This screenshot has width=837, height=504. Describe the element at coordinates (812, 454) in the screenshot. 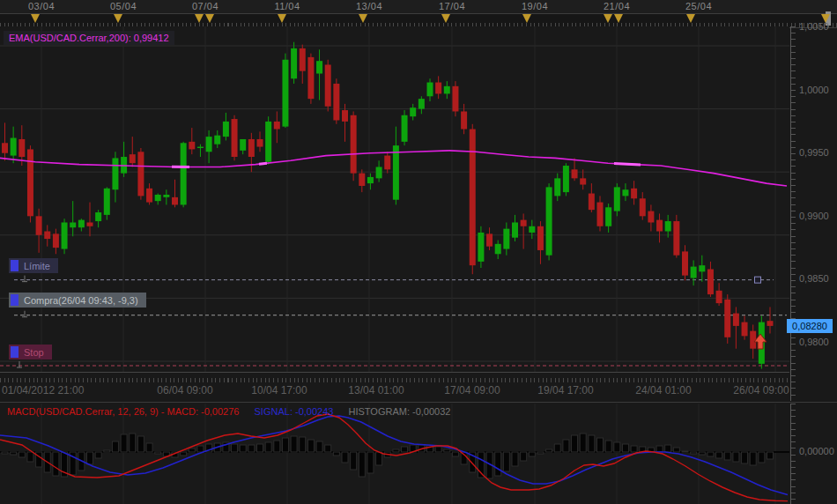

I see `macd-axis: 0,00000` at that location.